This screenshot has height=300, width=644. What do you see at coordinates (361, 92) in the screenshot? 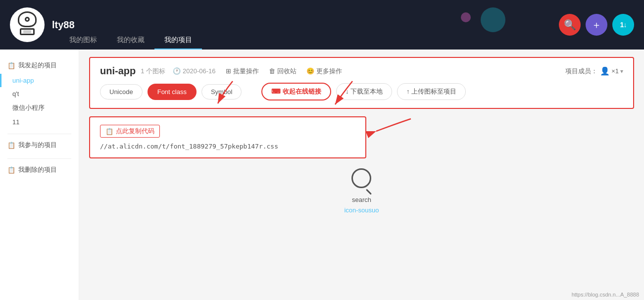
I see `project-toolbar: Unicode Font class Symbol ⌨ 收起在线链接 ↓ 下载至…` at bounding box center [361, 92].